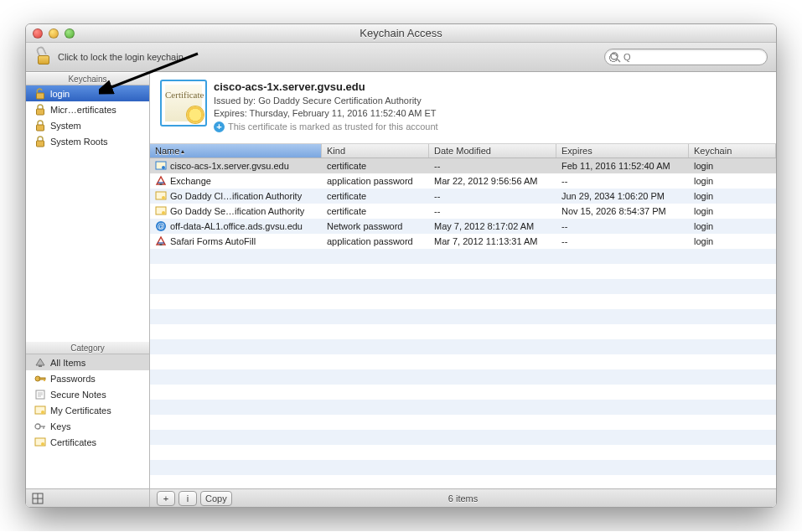 Image resolution: width=802 pixels, height=532 pixels. What do you see at coordinates (216, 498) in the screenshot?
I see `copy-button: Copy` at bounding box center [216, 498].